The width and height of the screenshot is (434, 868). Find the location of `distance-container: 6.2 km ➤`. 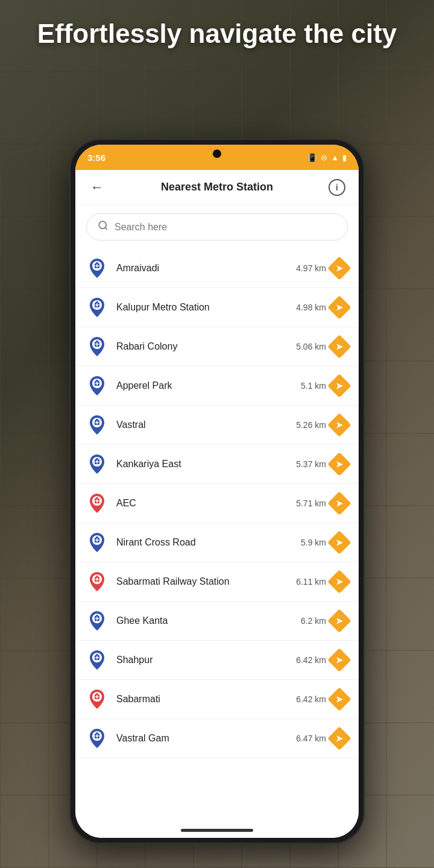

distance-container: 6.2 km ➤ is located at coordinates (324, 621).